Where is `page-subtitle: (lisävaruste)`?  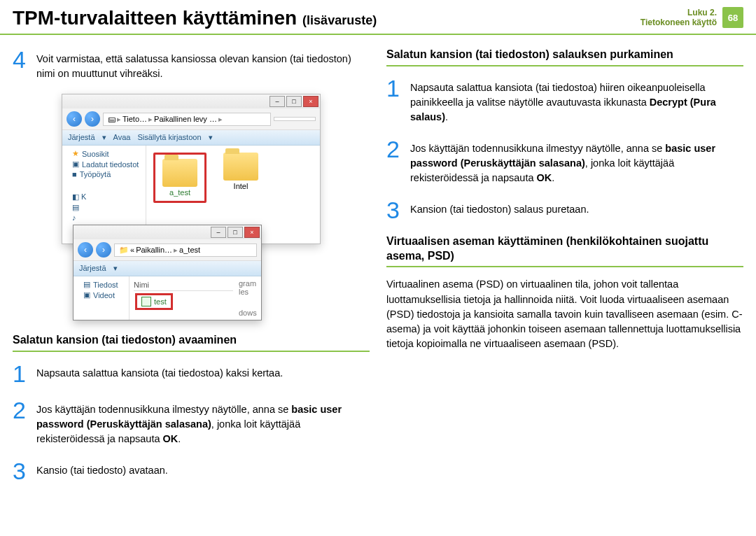 page-subtitle: (lisävaruste) is located at coordinates (340, 21).